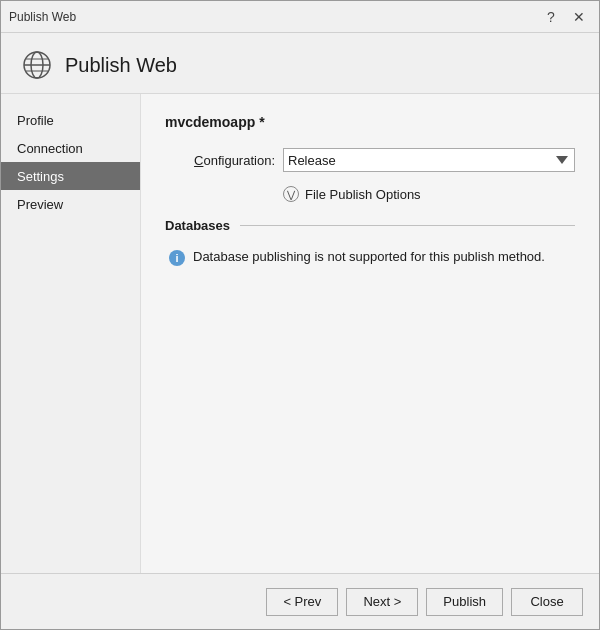 The height and width of the screenshot is (630, 600). Describe the element at coordinates (302, 602) in the screenshot. I see `prev-button: < Prev` at that location.